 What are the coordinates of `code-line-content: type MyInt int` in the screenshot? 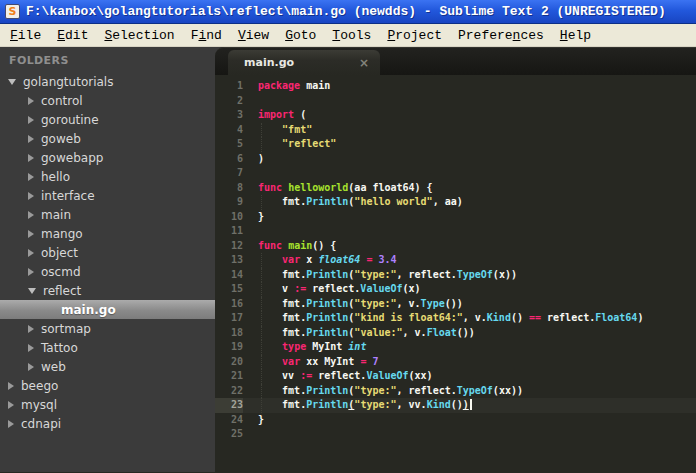 It's located at (304, 348).